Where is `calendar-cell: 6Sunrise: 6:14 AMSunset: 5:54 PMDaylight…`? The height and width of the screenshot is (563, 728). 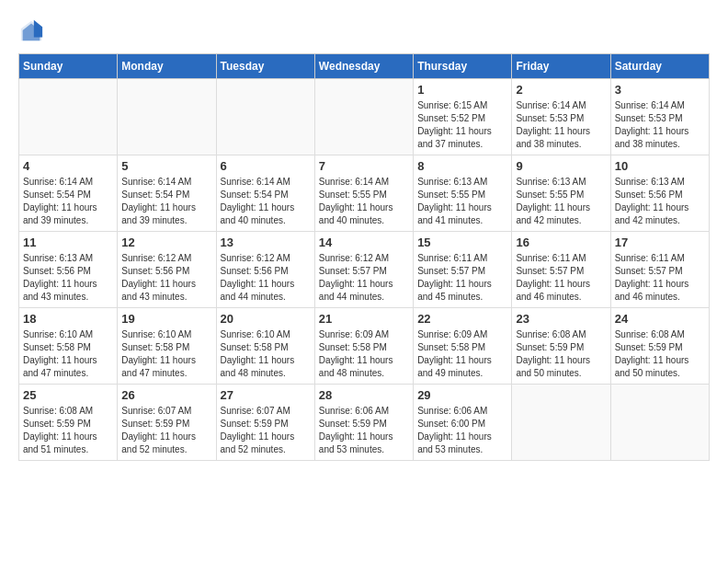
calendar-cell: 6Sunrise: 6:14 AMSunset: 5:54 PMDaylight… is located at coordinates (265, 193).